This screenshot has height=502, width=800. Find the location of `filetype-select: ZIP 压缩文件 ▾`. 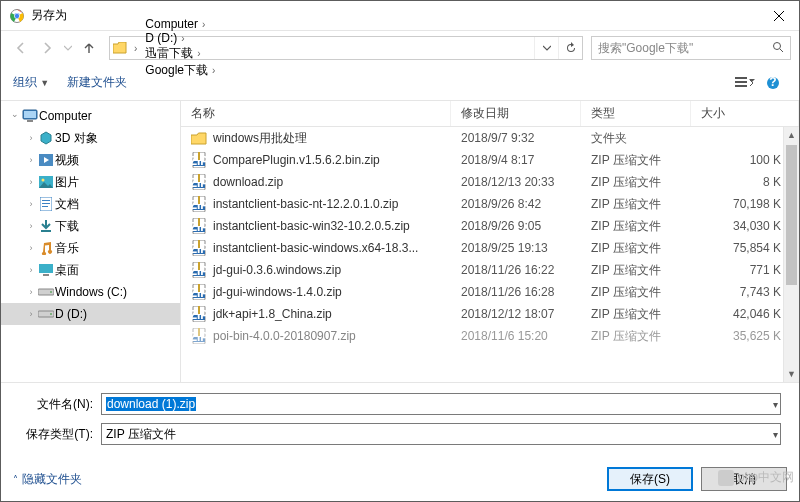

filetype-select: ZIP 压缩文件 ▾ is located at coordinates (441, 434).